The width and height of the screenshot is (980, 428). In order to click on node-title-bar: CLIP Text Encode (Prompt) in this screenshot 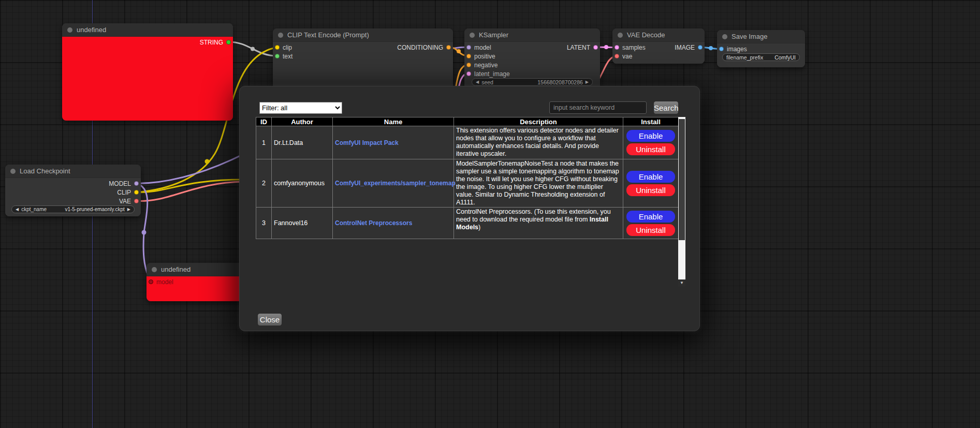, I will do `click(363, 35)`.